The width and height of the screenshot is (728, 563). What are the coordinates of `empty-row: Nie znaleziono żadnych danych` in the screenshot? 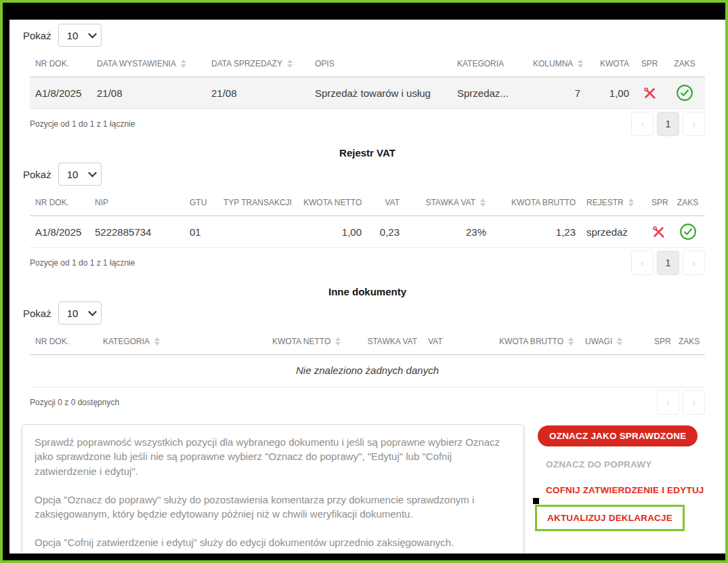 It's located at (367, 371).